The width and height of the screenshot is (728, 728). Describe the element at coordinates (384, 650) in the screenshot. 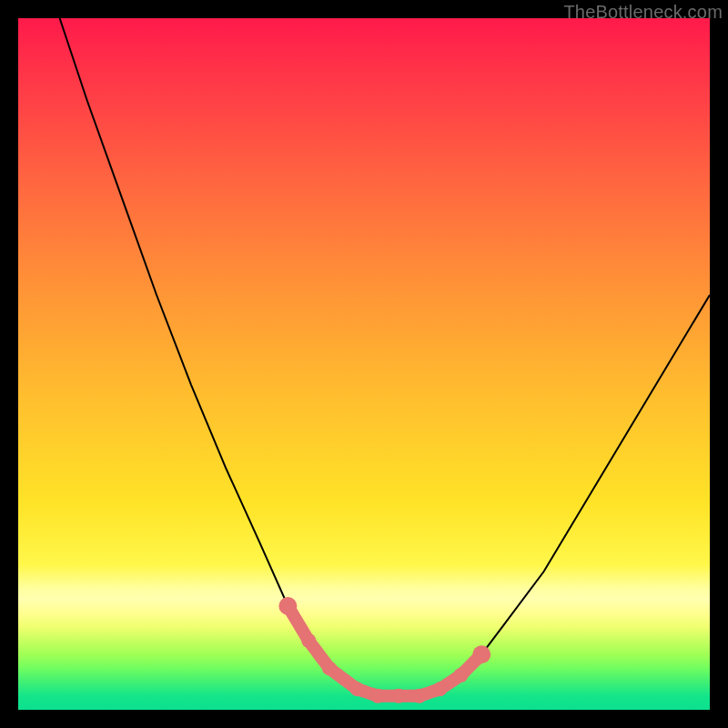

I see `curve-markers` at that location.